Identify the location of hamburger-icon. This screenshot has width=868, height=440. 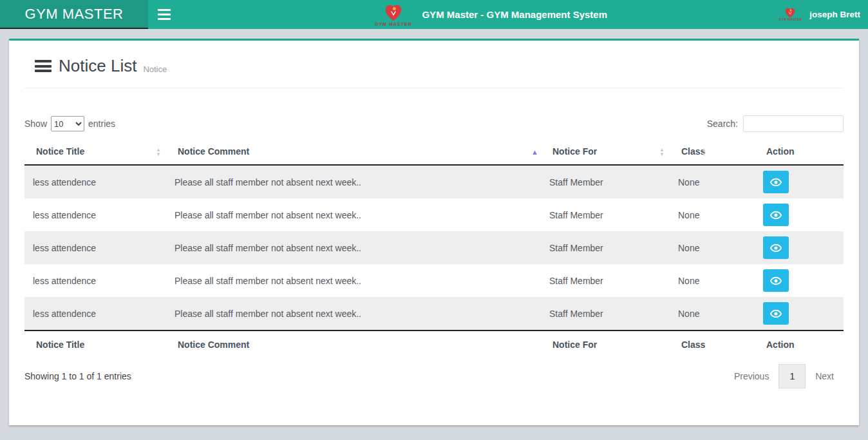
(164, 10).